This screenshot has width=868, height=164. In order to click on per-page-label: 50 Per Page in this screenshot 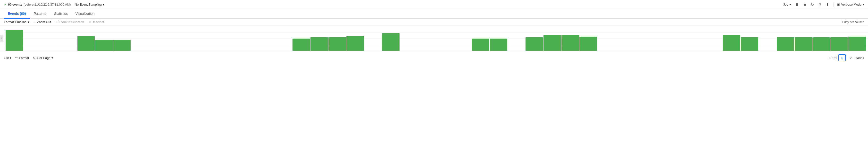, I will do `click(41, 58)`.